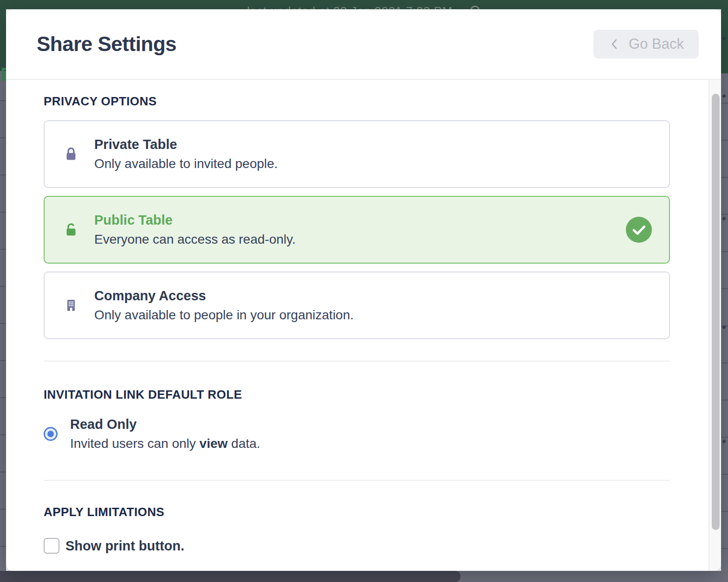 Image resolution: width=728 pixels, height=582 pixels. I want to click on background-table-left-edge: B, so click(3, 290).